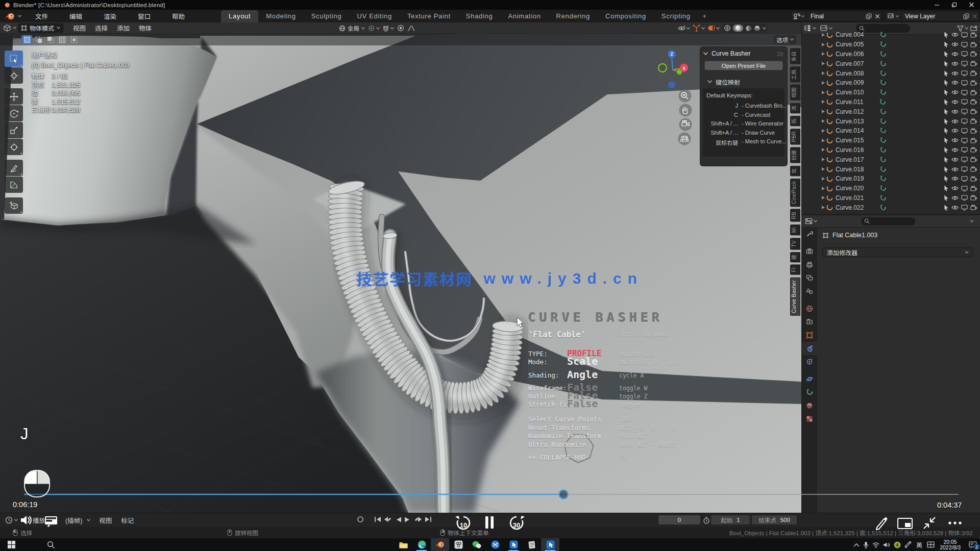 This screenshot has width=980, height=551. Describe the element at coordinates (877, 16) in the screenshot. I see `delete-scene-button` at that location.